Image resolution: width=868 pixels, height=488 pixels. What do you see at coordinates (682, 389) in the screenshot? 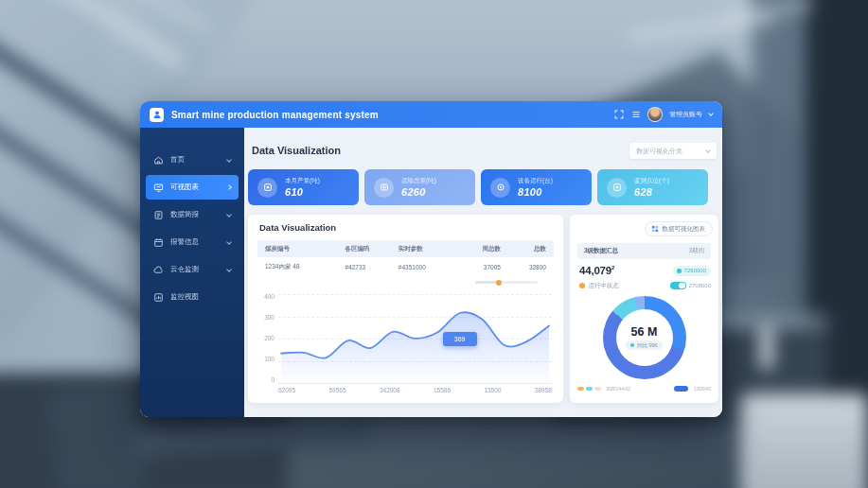
I see `legend-swatch-blue` at bounding box center [682, 389].